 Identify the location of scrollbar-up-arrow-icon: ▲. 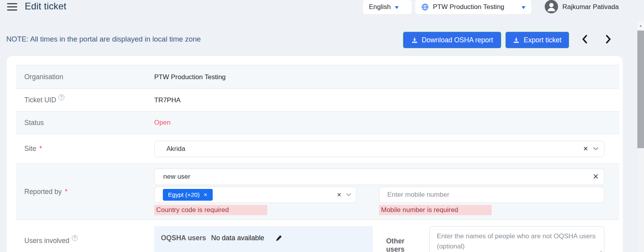
(640, 25).